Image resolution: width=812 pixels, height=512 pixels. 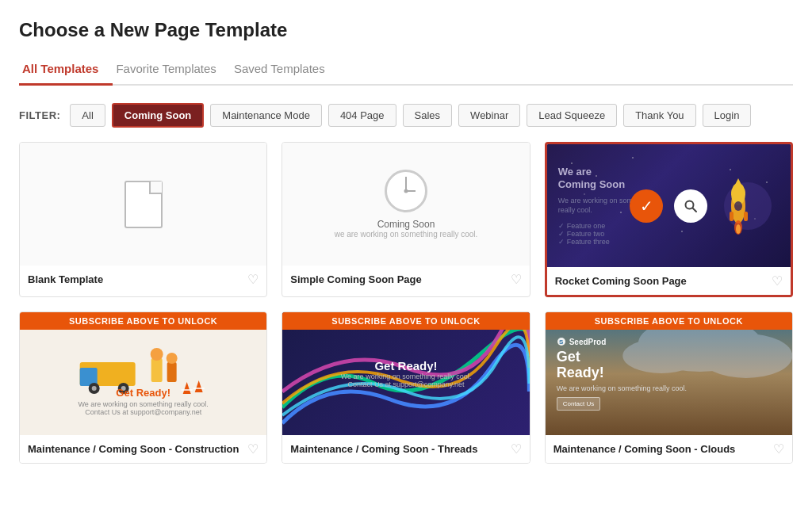 What do you see at coordinates (406, 376) in the screenshot?
I see `threads-subtext: We are working on something really cool.` at bounding box center [406, 376].